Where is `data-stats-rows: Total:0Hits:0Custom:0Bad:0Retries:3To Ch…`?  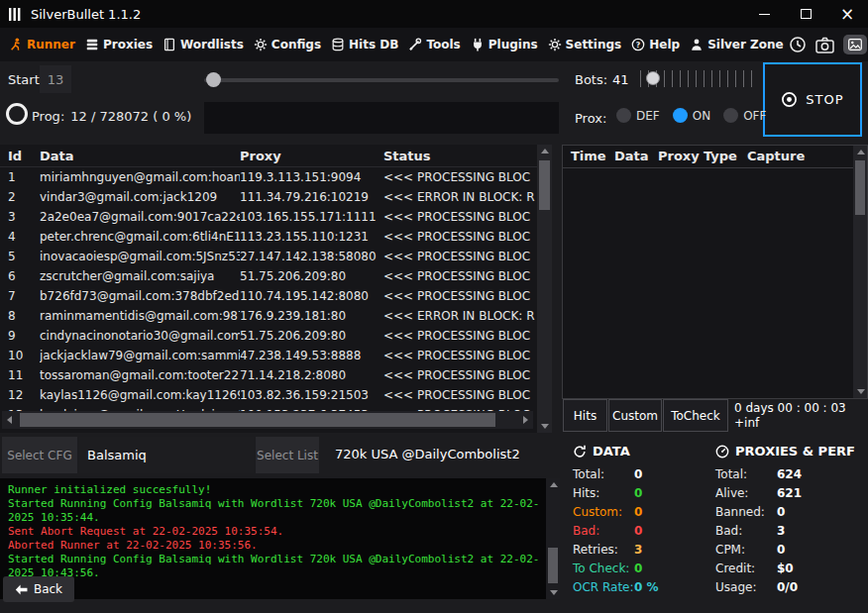 data-stats-rows: Total:0Hits:0Custom:0Bad:0Retries:3To Ch… is located at coordinates (643, 531).